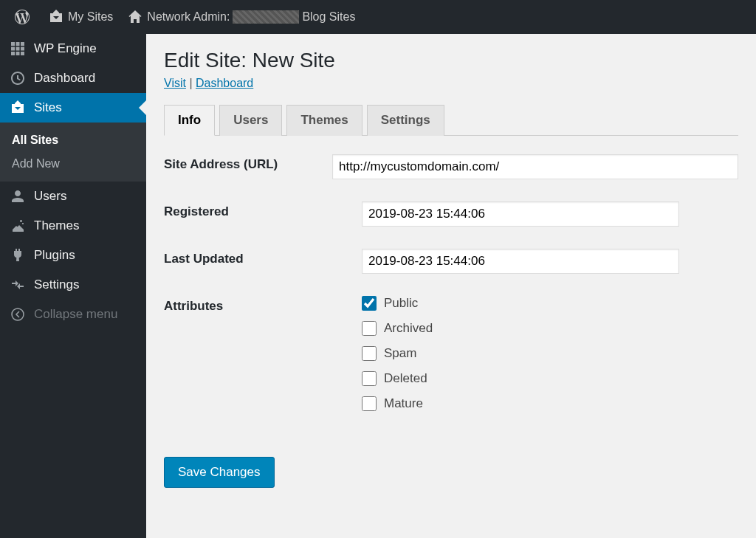 Image resolution: width=756 pixels, height=538 pixels. Describe the element at coordinates (251, 120) in the screenshot. I see `tab-users: Users` at that location.